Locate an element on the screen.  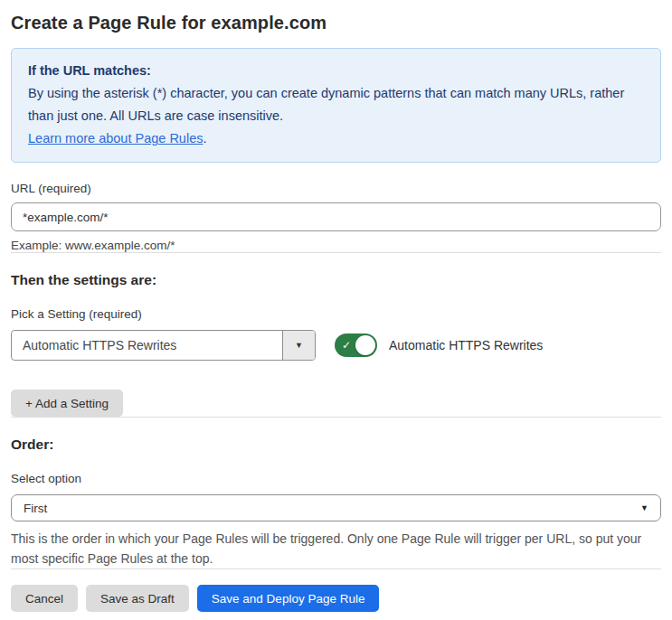
info-box-link-line: Learn more about Page Rules. is located at coordinates (336, 139).